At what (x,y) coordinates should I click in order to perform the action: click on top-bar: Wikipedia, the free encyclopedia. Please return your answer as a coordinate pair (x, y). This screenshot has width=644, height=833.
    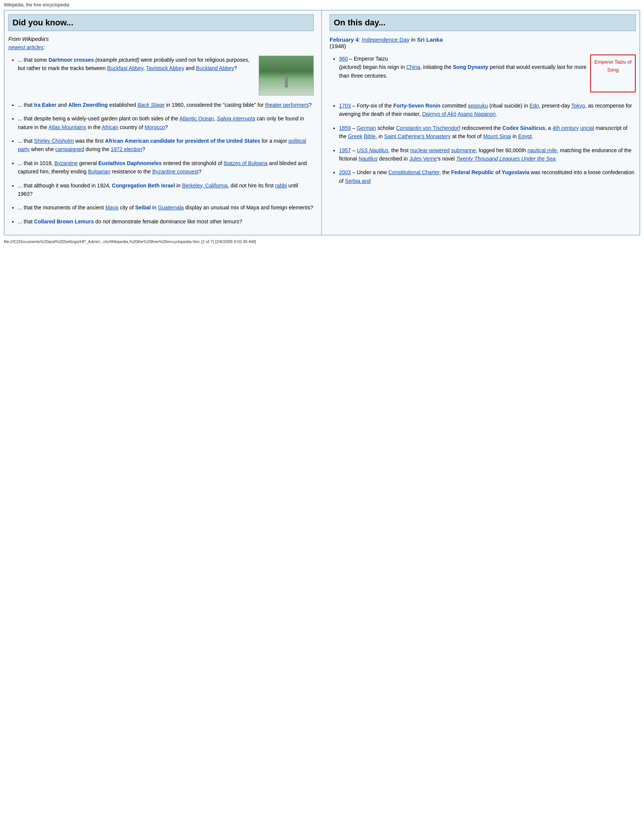
    Looking at the image, I should click on (322, 5).